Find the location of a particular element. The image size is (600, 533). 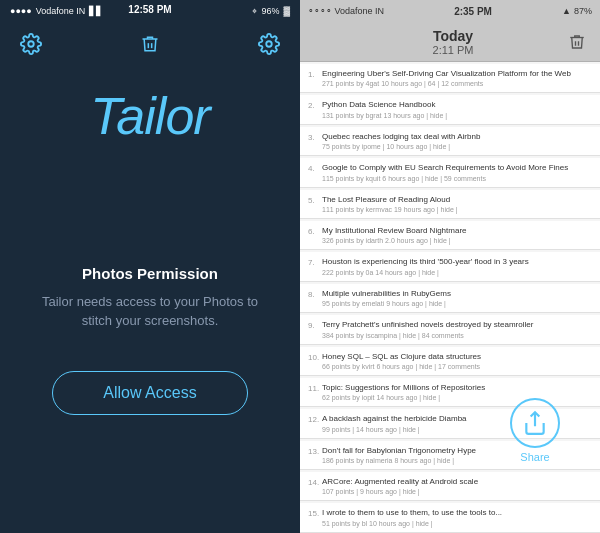

status-bar-left: ●●●● Vodafone IN ▋▋ 12:58 PM ⌖ 96% ▓ is located at coordinates (150, 11).